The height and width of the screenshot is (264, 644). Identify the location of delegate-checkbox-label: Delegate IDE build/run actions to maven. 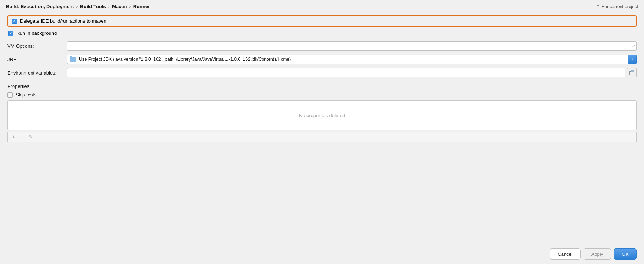
(63, 21).